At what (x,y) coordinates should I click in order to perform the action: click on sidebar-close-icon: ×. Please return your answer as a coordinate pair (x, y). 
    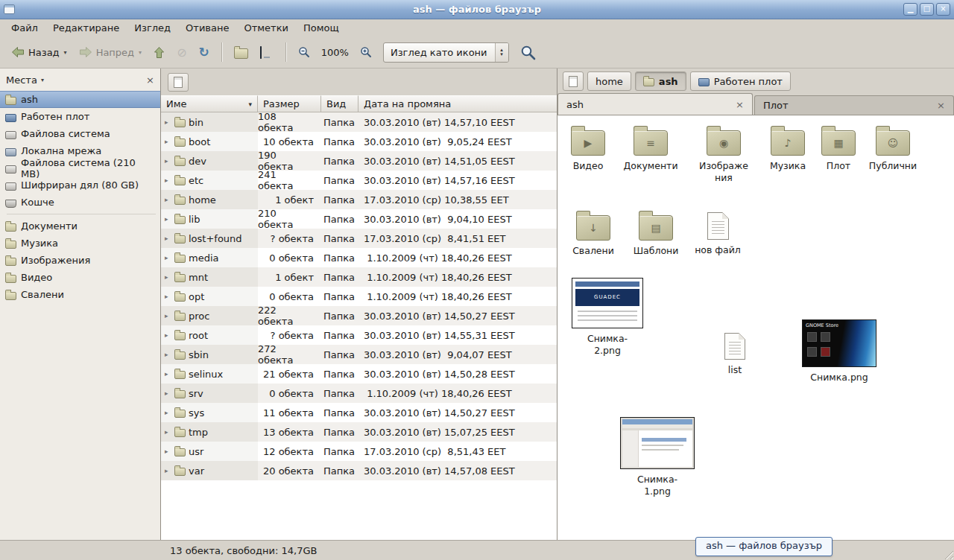
    Looking at the image, I should click on (151, 80).